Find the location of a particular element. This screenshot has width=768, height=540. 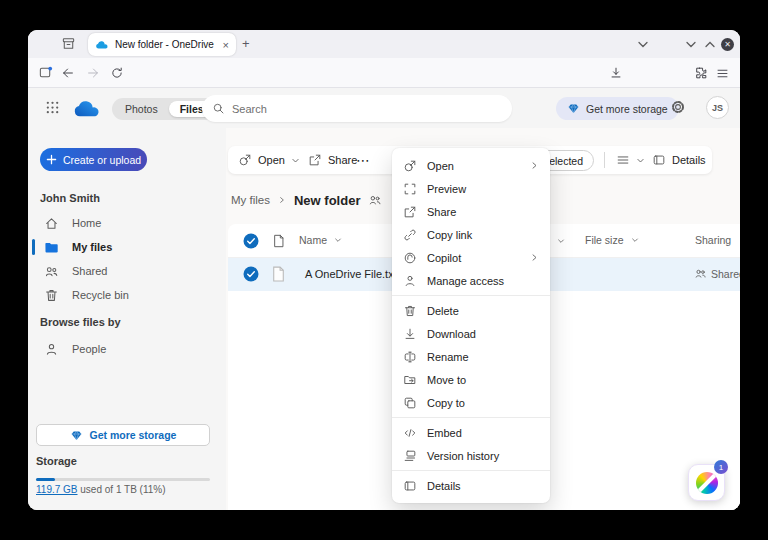

copilot-icon is located at coordinates (410, 258).